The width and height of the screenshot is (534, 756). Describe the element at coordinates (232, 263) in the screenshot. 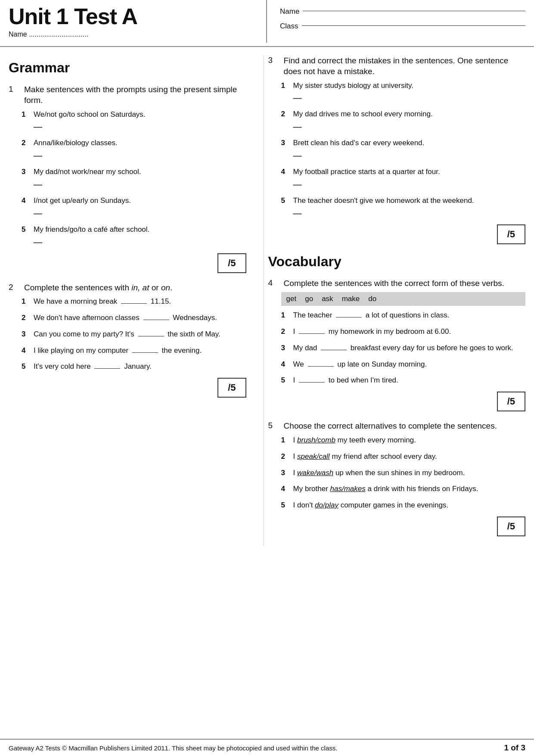

I see `q1-score: /5` at that location.